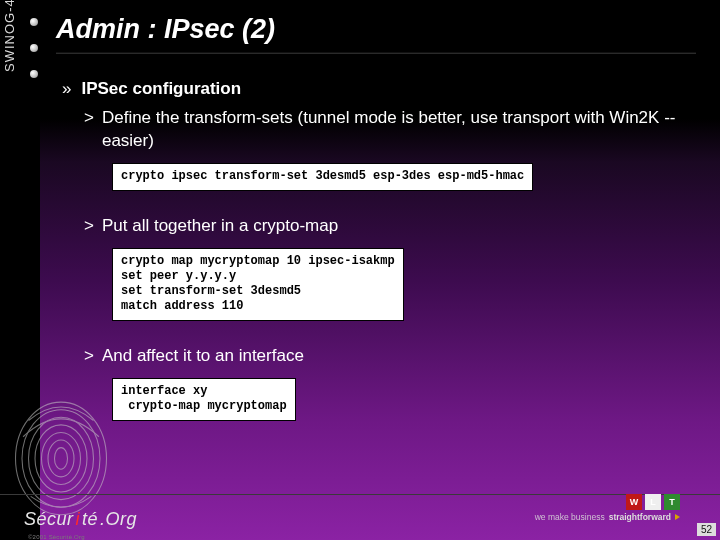  Describe the element at coordinates (653, 502) in the screenshot. I see `logo-boxes: W L T` at that location.